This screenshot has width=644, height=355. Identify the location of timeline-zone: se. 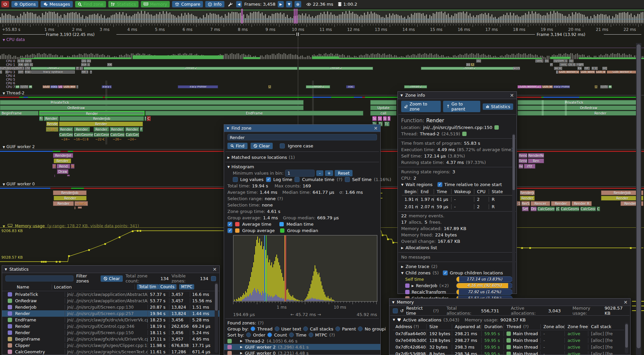
(22, 61).